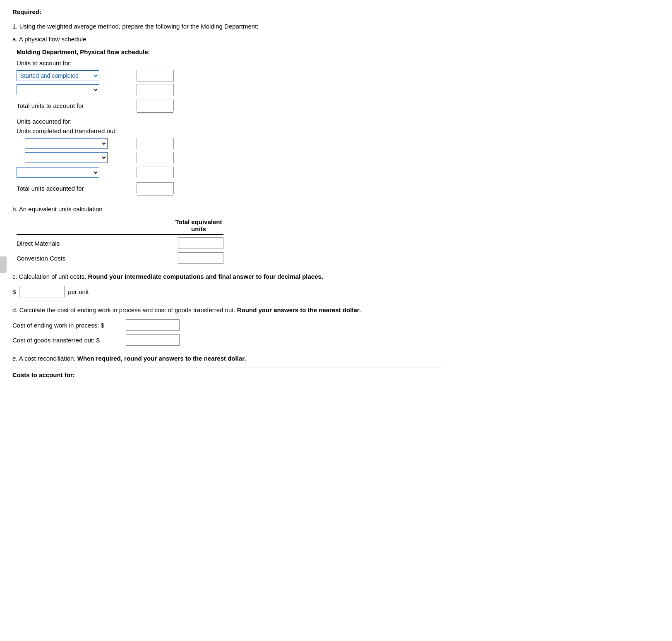 Image resolution: width=672 pixels, height=641 pixels. What do you see at coordinates (201, 243) in the screenshot?
I see `direct-materials-input` at bounding box center [201, 243].